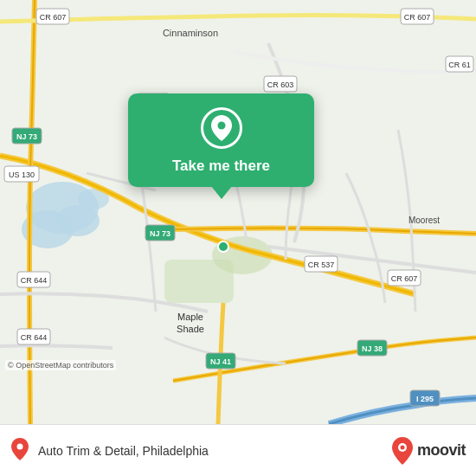 The height and width of the screenshot is (476, 476). Describe the element at coordinates (222, 128) in the screenshot. I see `pin-icon-wrap` at that location.